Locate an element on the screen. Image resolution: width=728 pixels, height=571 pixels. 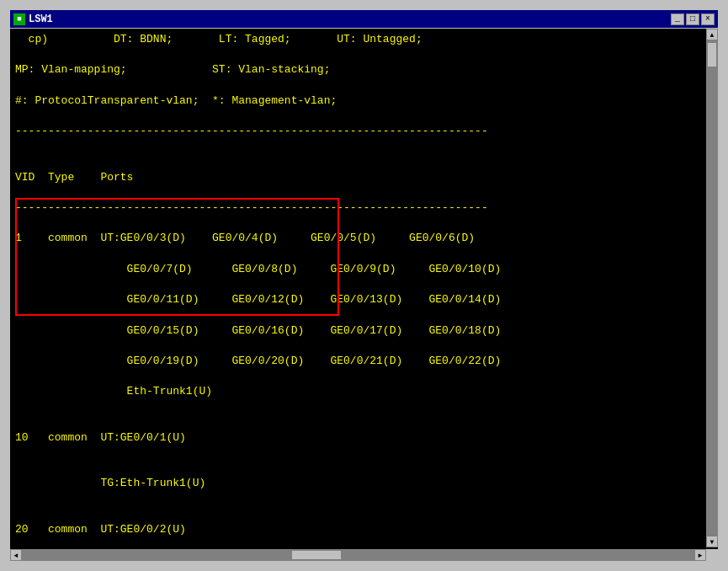
scroll-up-button: ▲ is located at coordinates (712, 35).